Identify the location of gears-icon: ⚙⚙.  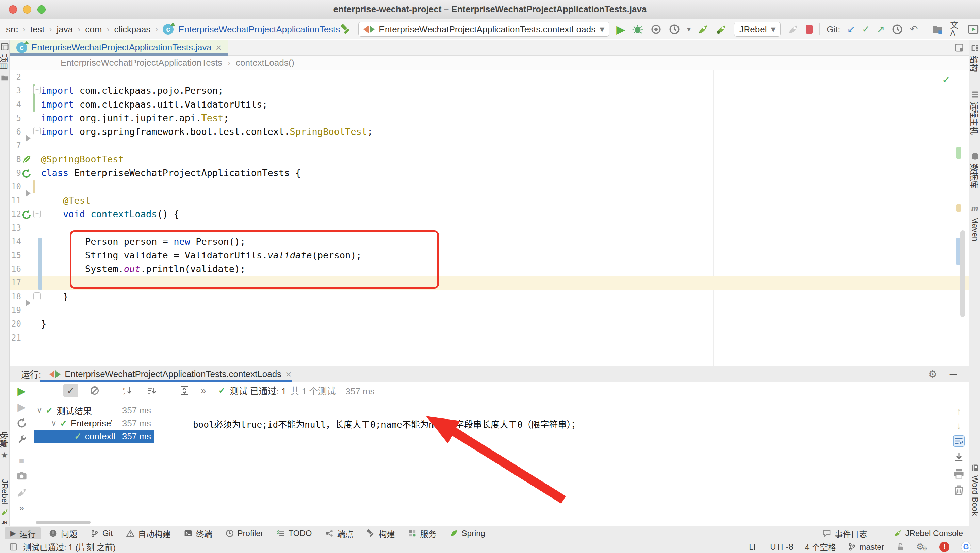
(922, 547).